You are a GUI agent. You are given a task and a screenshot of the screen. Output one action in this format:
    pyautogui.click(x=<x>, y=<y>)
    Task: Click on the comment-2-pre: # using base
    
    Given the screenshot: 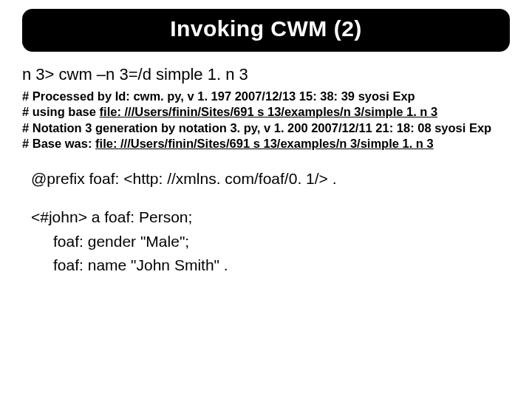 What is the action you would take?
    pyautogui.click(x=61, y=112)
    